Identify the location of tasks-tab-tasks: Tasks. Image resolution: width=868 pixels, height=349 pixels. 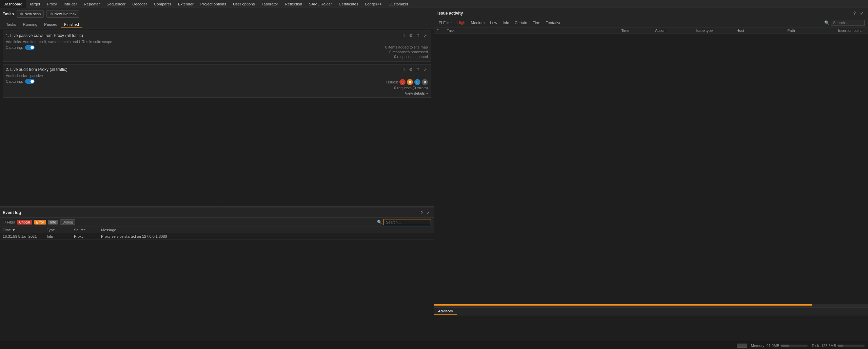
(11, 25).